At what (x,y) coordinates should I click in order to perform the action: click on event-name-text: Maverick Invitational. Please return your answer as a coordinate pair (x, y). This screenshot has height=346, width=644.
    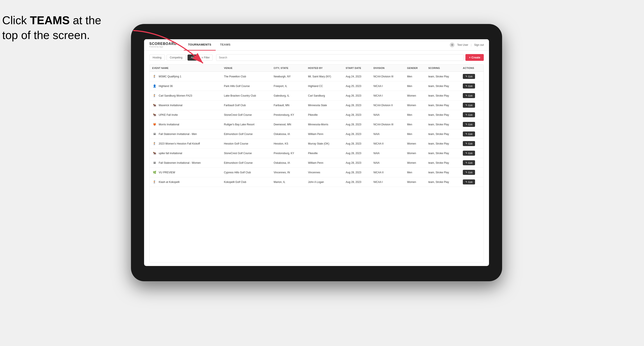
    Looking at the image, I should click on (170, 105).